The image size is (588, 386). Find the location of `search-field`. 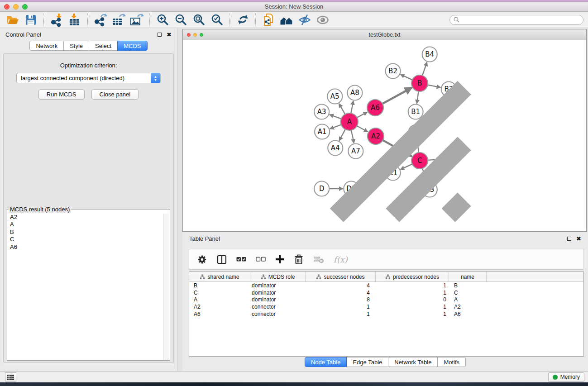

search-field is located at coordinates (516, 20).